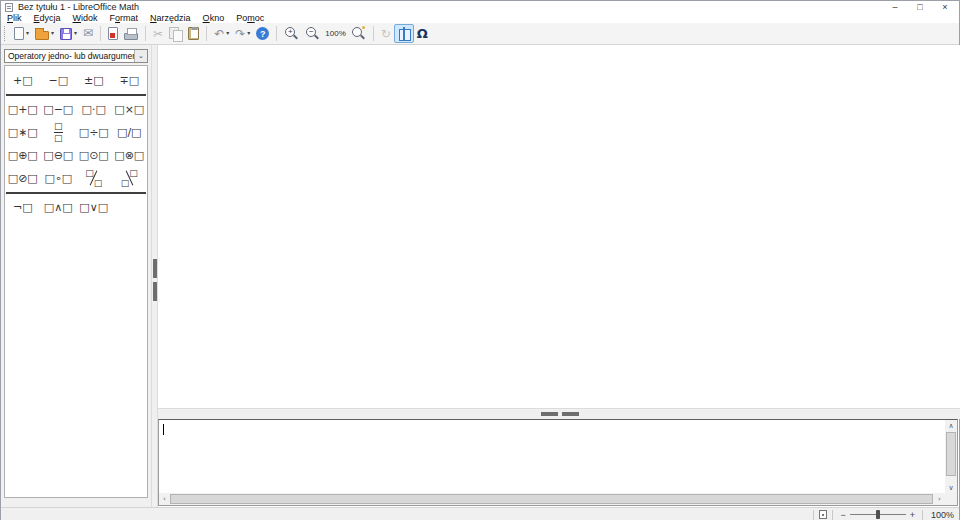 This screenshot has width=960, height=520. I want to click on formula-cursor-icon, so click(404, 34).